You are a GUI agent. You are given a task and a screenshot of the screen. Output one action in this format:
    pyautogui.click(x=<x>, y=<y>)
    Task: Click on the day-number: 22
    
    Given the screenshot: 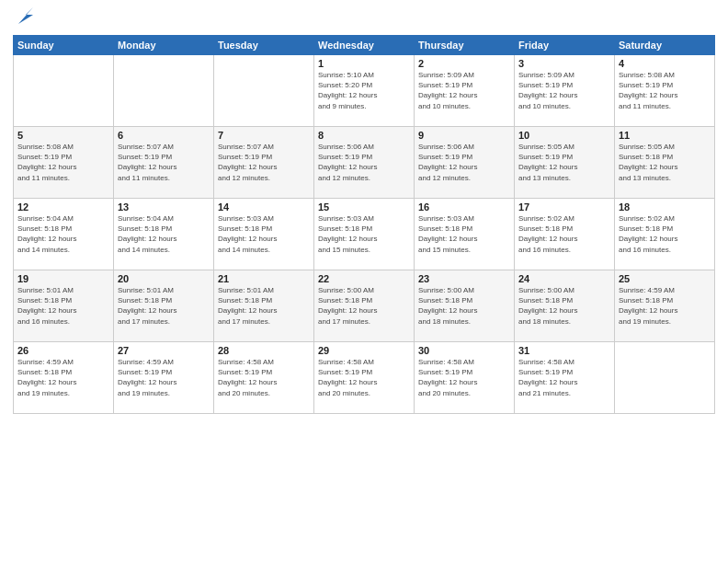 What is the action you would take?
    pyautogui.click(x=364, y=279)
    